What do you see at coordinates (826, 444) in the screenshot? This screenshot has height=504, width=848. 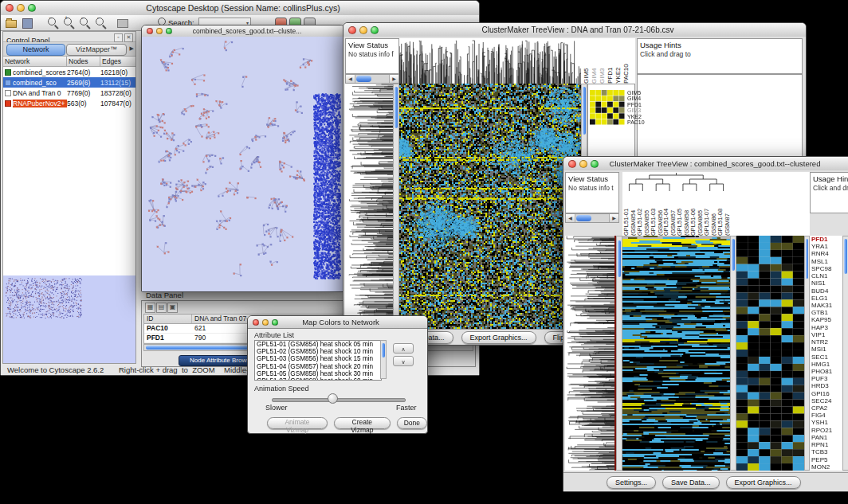 I see `gene-label: RPN1` at bounding box center [826, 444].